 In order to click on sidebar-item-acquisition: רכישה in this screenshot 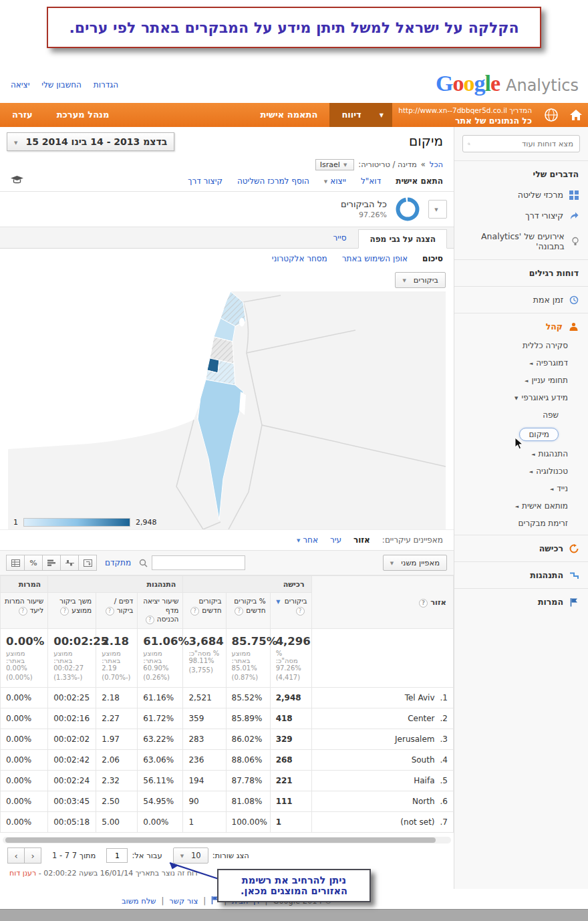, I will do `click(521, 548)`.